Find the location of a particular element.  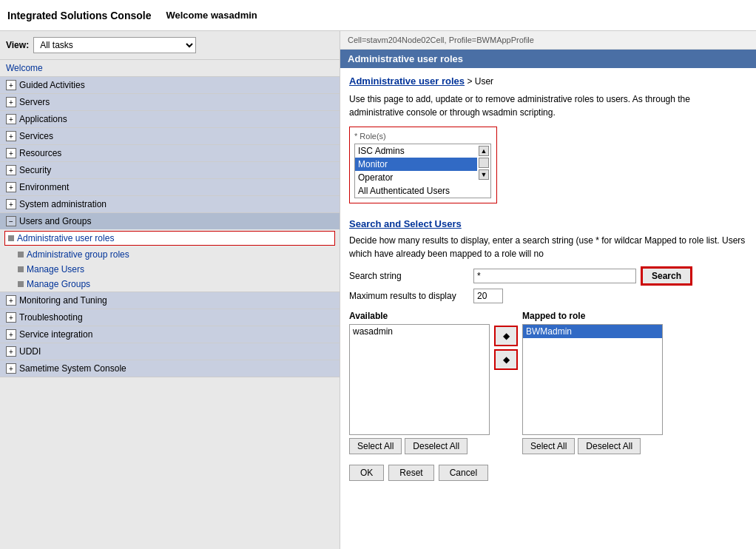

nav-item-guided-activities: + Guided Activities is located at coordinates (170, 86).